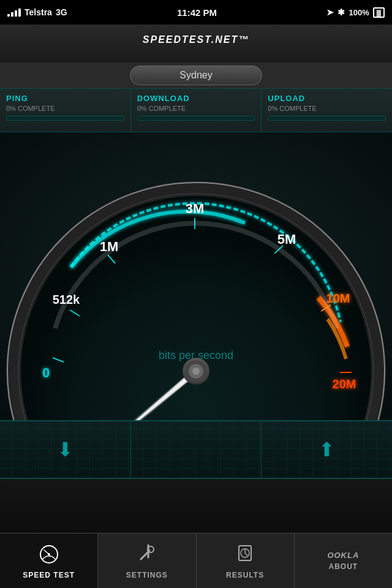 Image resolution: width=392 pixels, height=588 pixels. Describe the element at coordinates (196, 110) in the screenshot. I see `stats-bar: PING 0% COMPLETE DOWNLOAD 0% COMPLETE UP…` at that location.